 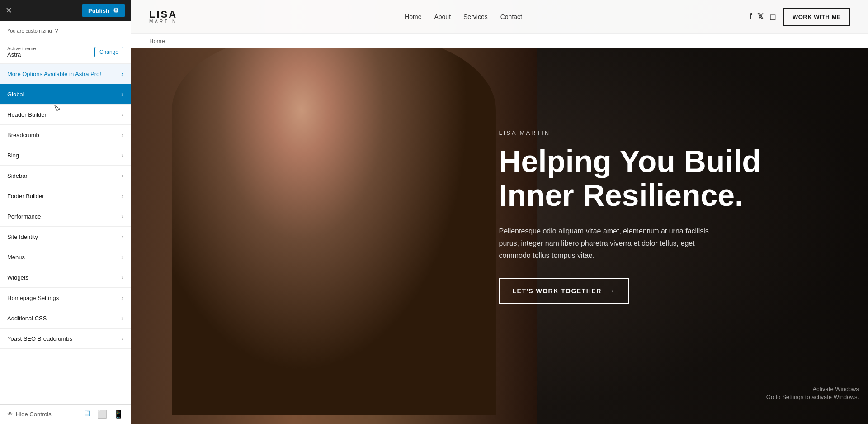 What do you see at coordinates (500, 41) in the screenshot?
I see `breadcrumb-bar: Home` at bounding box center [500, 41].